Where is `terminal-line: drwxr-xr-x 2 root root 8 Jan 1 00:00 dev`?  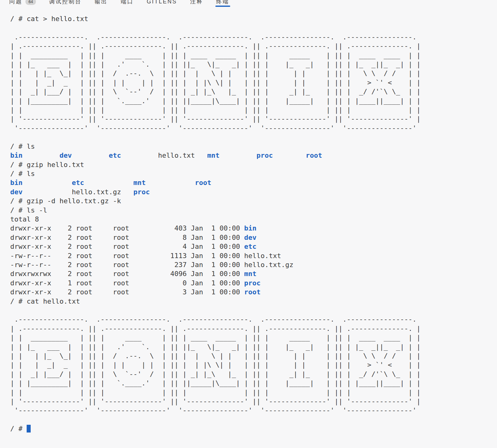 terminal-line: drwxr-xr-x 2 root root 8 Jan 1 00:00 dev is located at coordinates (253, 237).